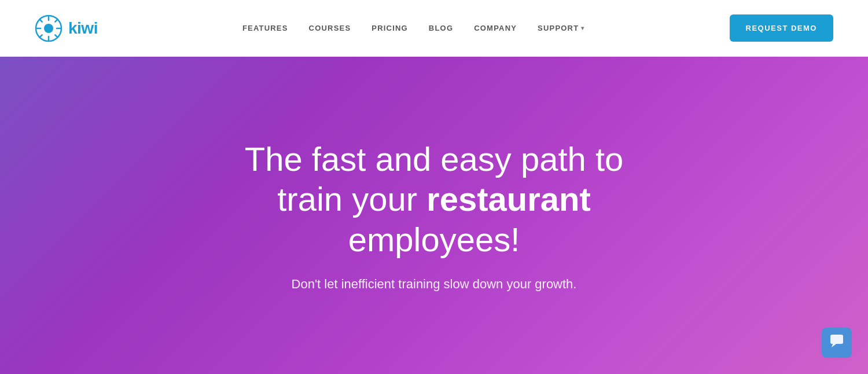  Describe the element at coordinates (837, 343) in the screenshot. I see `chat-widget-button` at that location.